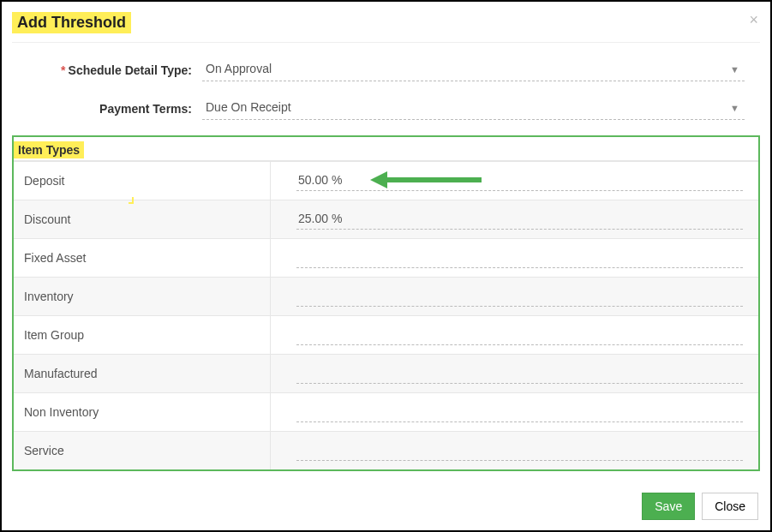 This screenshot has height=532, width=772. I want to click on schedule-detail-type-row: *Schedule Detail Type: On Approval ▼, so click(386, 70).